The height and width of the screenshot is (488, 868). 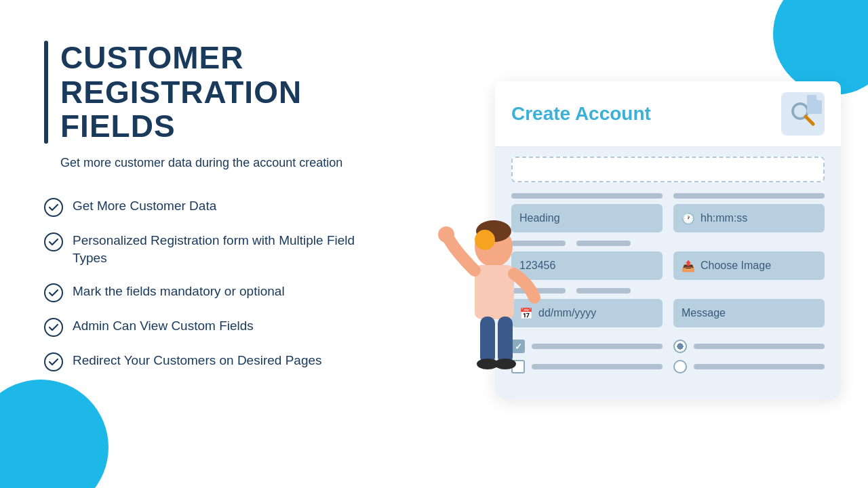 I want to click on search-icon-container, so click(x=803, y=114).